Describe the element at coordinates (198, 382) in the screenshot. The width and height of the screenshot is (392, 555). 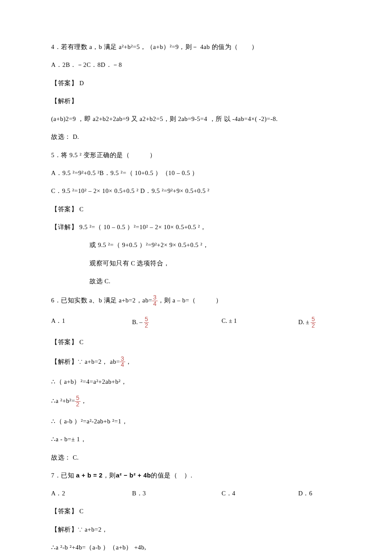
I see `q6-analysis-2: ∴（ a+b）²=4=a²+2ab+b²，` at that location.